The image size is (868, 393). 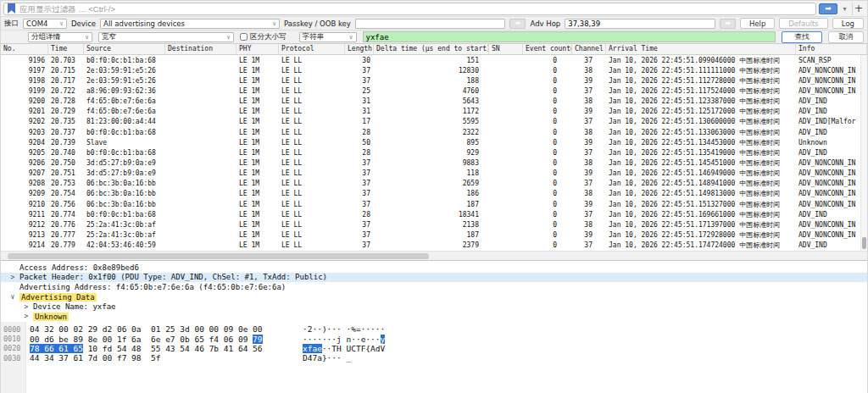 I want to click on detail-row: >Unknown, so click(x=434, y=317).